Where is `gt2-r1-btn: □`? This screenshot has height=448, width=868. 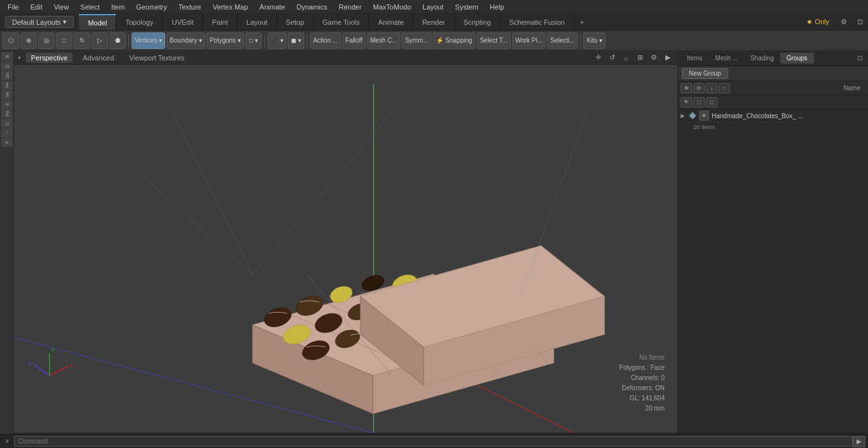 gt2-r1-btn: □ is located at coordinates (699, 102).